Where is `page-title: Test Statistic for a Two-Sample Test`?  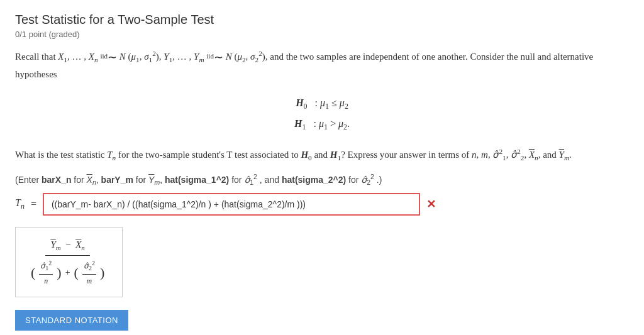
page-title: Test Statistic for a Two-Sample Test is located at coordinates (322, 20).